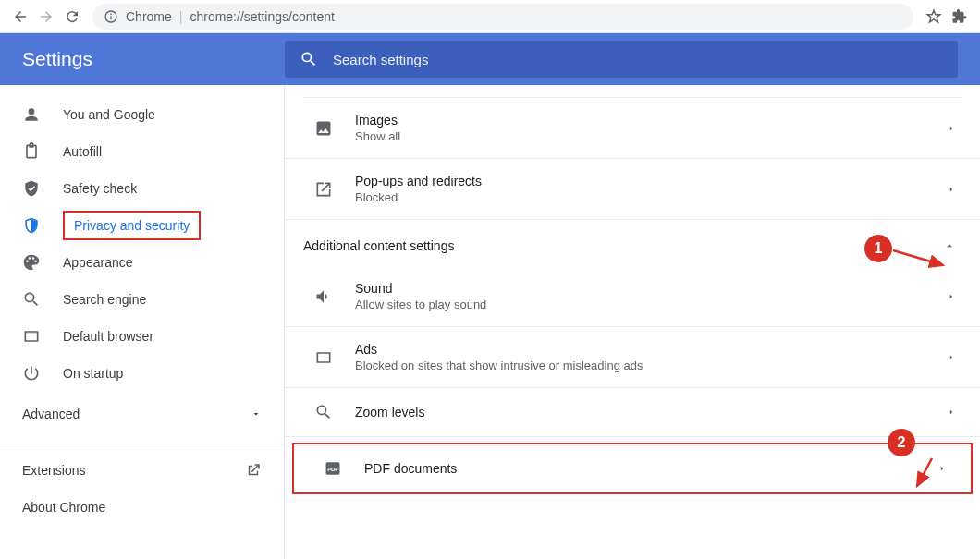  What do you see at coordinates (256, 414) in the screenshot?
I see `caret-down-icon` at bounding box center [256, 414].